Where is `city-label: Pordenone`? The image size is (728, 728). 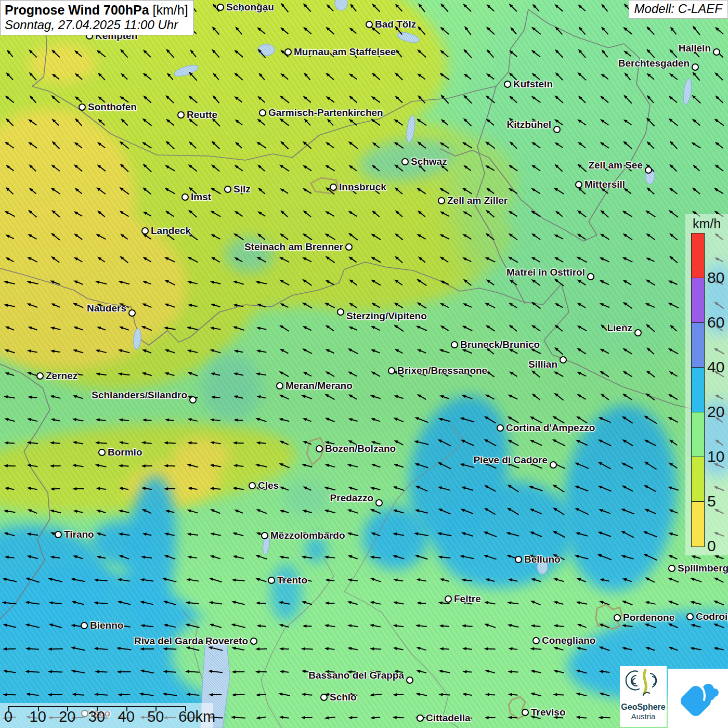
city-label: Pordenone is located at coordinates (649, 618).